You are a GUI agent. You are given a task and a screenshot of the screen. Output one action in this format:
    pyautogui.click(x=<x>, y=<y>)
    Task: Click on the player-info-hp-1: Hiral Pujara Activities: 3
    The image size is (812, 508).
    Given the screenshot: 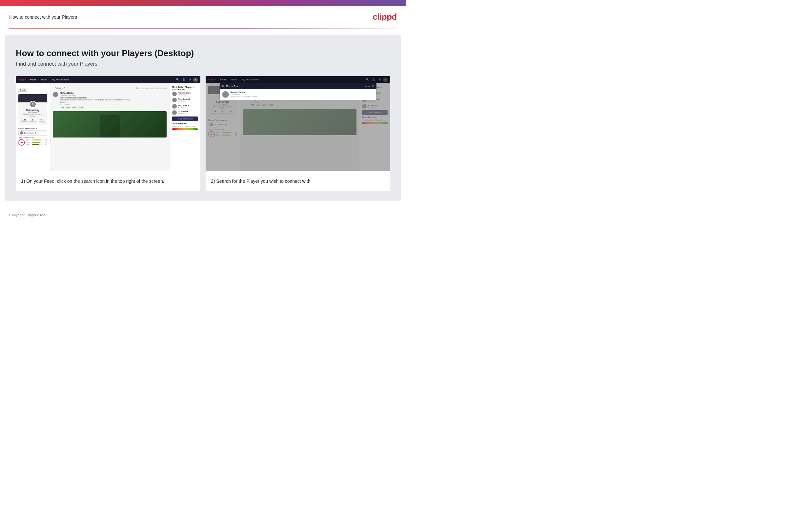 What is the action you would take?
    pyautogui.click(x=188, y=106)
    